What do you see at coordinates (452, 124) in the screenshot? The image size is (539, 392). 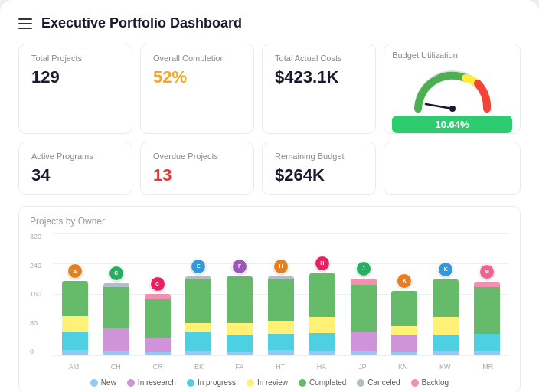 I see `budget-value: 10.64%` at bounding box center [452, 124].